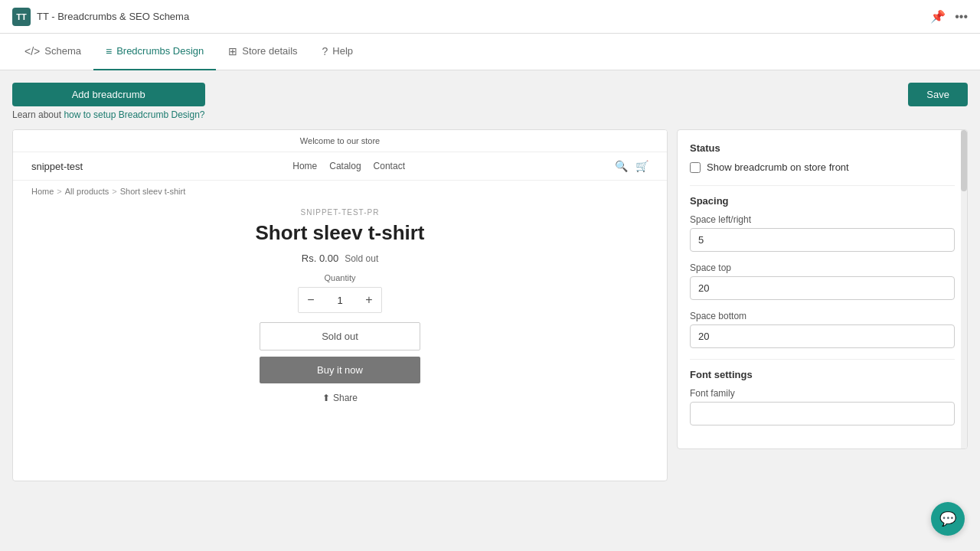  Describe the element at coordinates (32, 51) in the screenshot. I see `schema-icon: </>` at that location.